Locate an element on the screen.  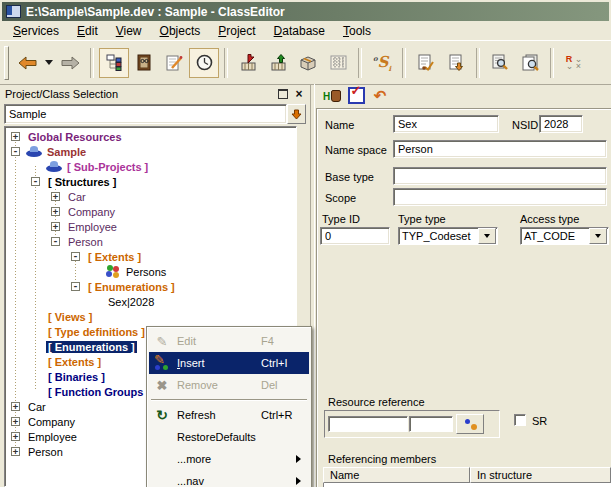
context-menu-nav: ...nav is located at coordinates (229, 478).